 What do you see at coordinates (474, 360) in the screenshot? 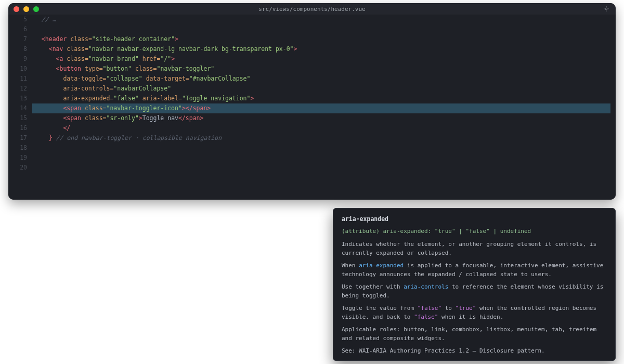
I see `hover-paragraph: MDN Web Docs` at bounding box center [474, 360].